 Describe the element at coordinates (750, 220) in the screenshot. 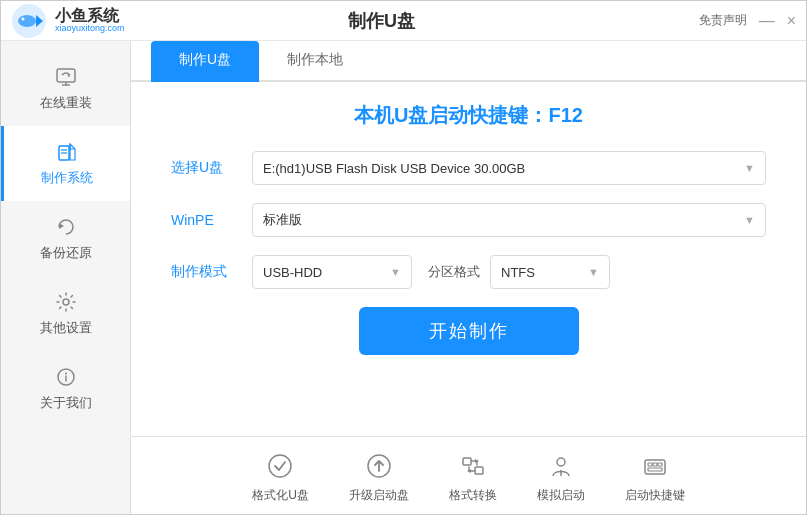

I see `winpe-arrow: ▼` at that location.